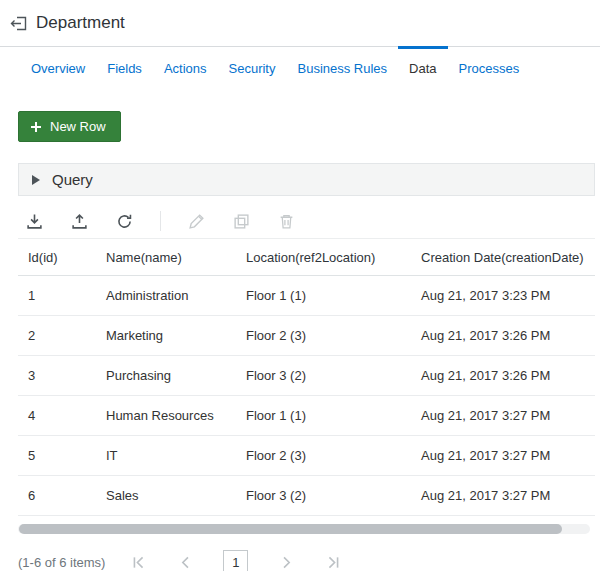 Image resolution: width=600 pixels, height=571 pixels. What do you see at coordinates (124, 222) in the screenshot?
I see `refresh-icon` at bounding box center [124, 222].